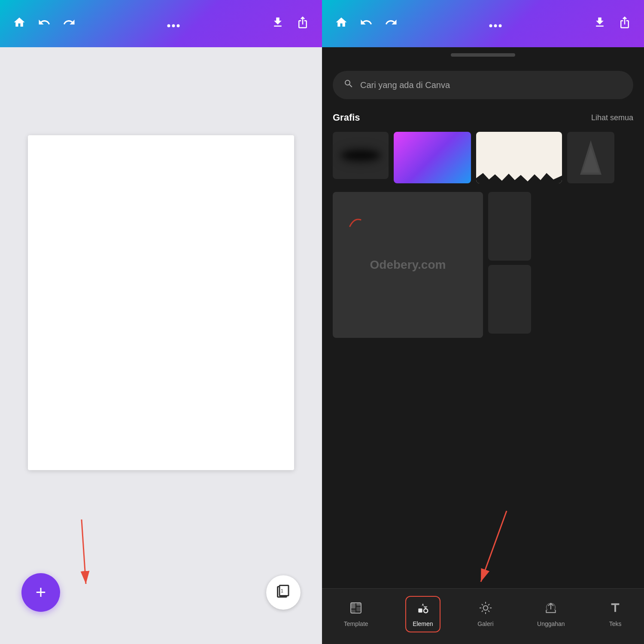 The width and height of the screenshot is (644, 644). What do you see at coordinates (19, 24) in the screenshot?
I see `home-icon` at bounding box center [19, 24].